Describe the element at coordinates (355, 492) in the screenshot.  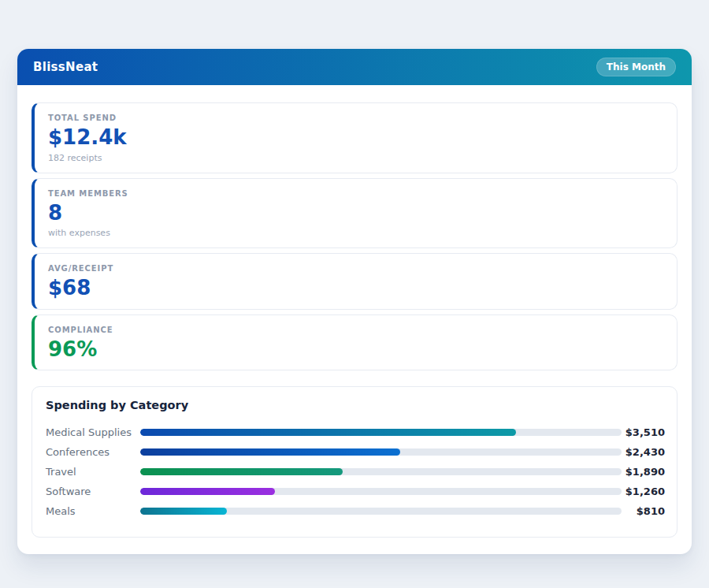
I see `category-row: Software $1,260` at that location.